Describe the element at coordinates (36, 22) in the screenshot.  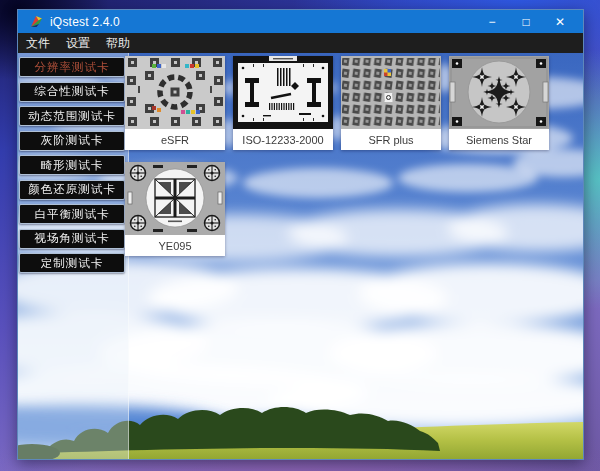
I see `app-logo-icon` at that location.